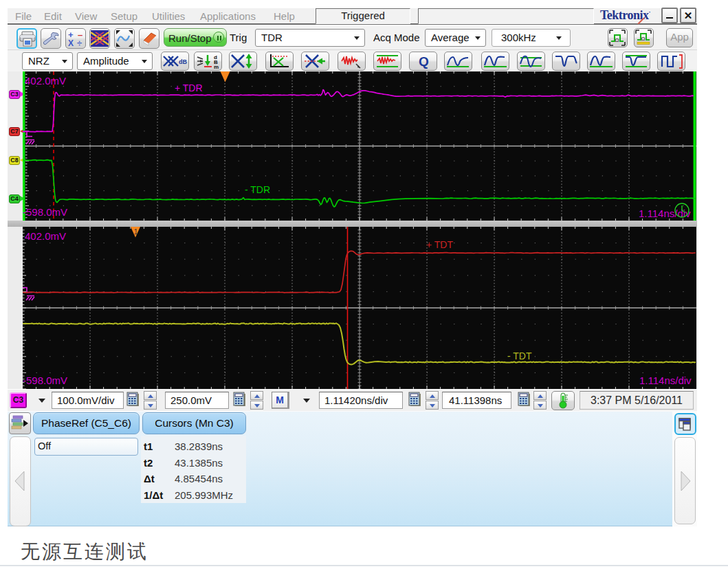 The image size is (728, 569). Describe the element at coordinates (257, 190) in the screenshot. I see `svg-text: - TDR` at that location.